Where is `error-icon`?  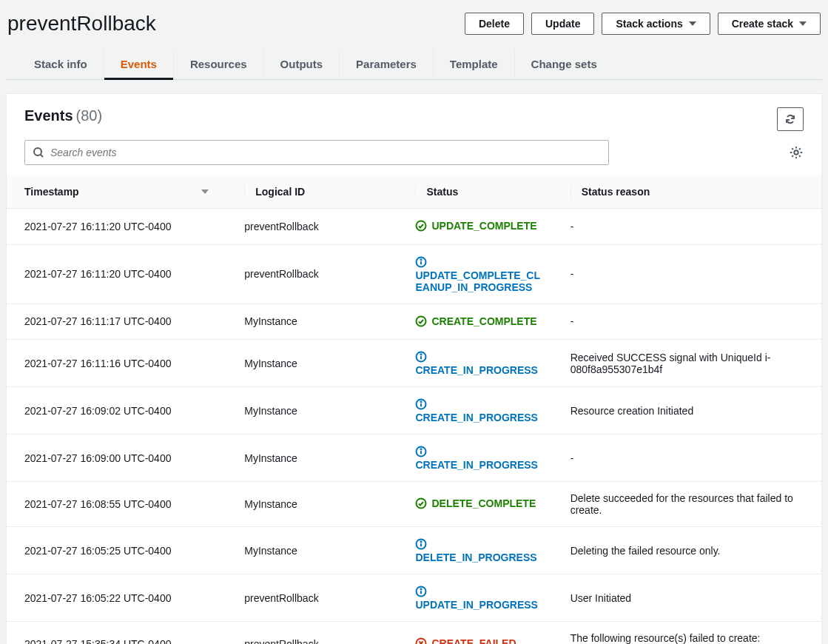 error-icon is located at coordinates (421, 641).